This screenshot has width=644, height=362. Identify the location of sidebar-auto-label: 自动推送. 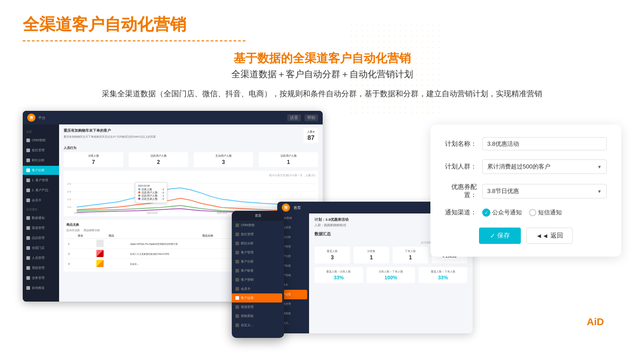
(38, 288).